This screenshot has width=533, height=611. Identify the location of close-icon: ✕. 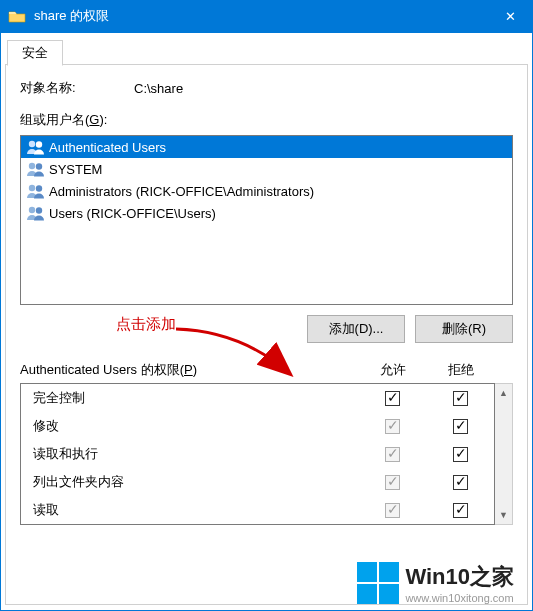
(510, 16).